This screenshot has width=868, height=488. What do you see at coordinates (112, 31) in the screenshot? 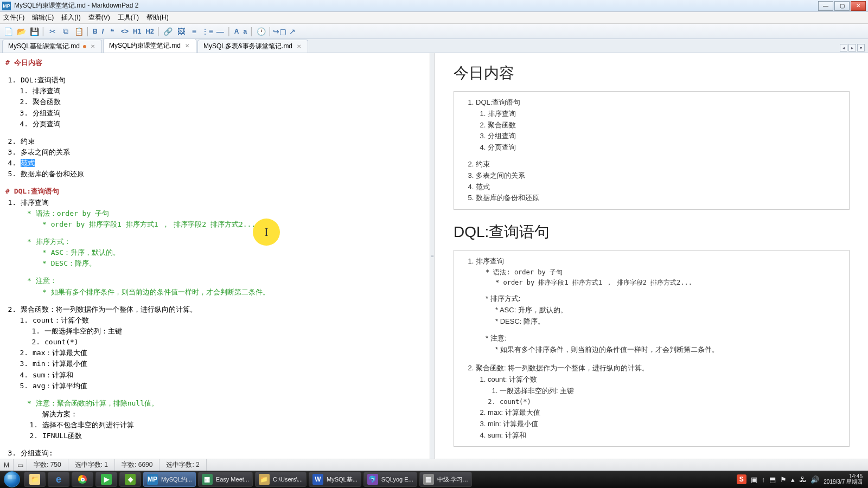
I see `quote-icon: ❝` at bounding box center [112, 31].